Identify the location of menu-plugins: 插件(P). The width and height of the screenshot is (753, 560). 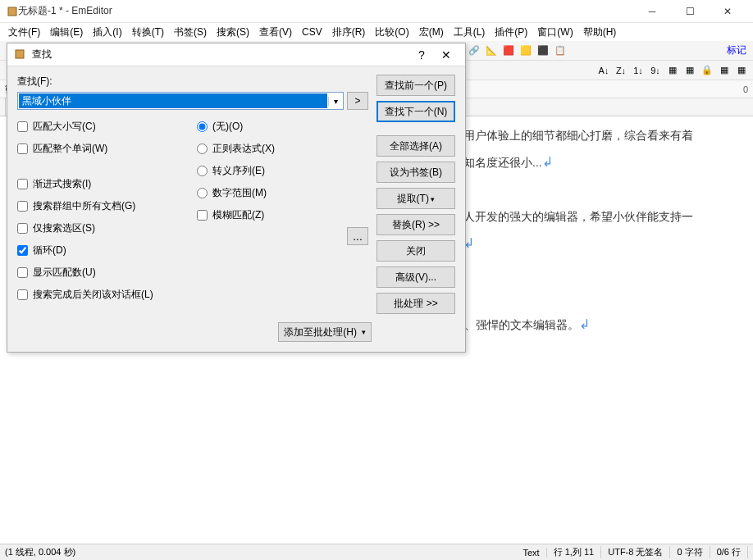
(511, 33).